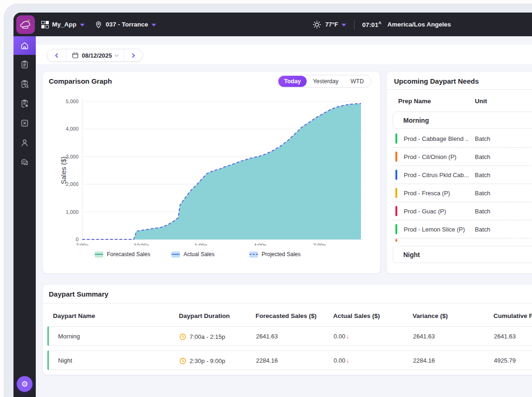 This screenshot has height=397, width=532. I want to click on tab-today: Today, so click(293, 81).